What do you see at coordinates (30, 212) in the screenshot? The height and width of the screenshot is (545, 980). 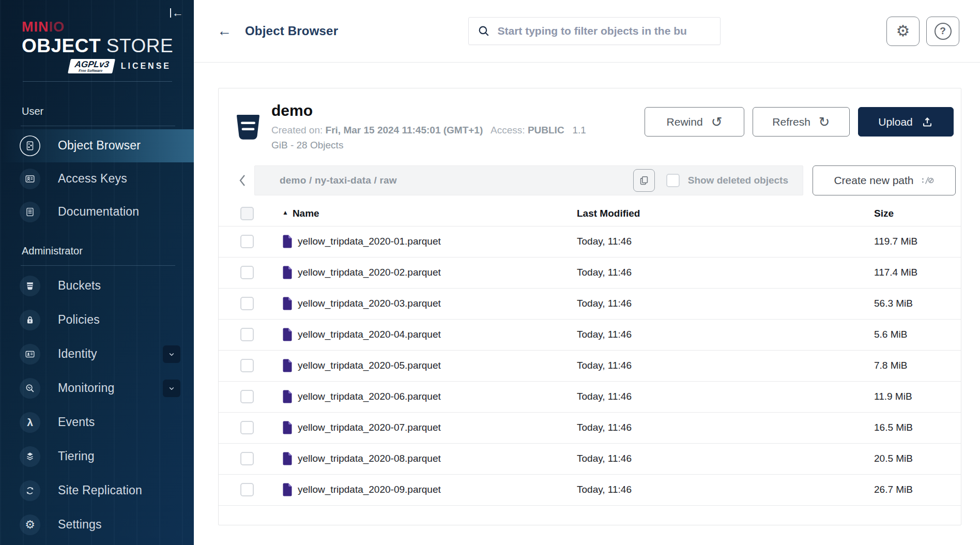 I see `documentation-icon` at bounding box center [30, 212].